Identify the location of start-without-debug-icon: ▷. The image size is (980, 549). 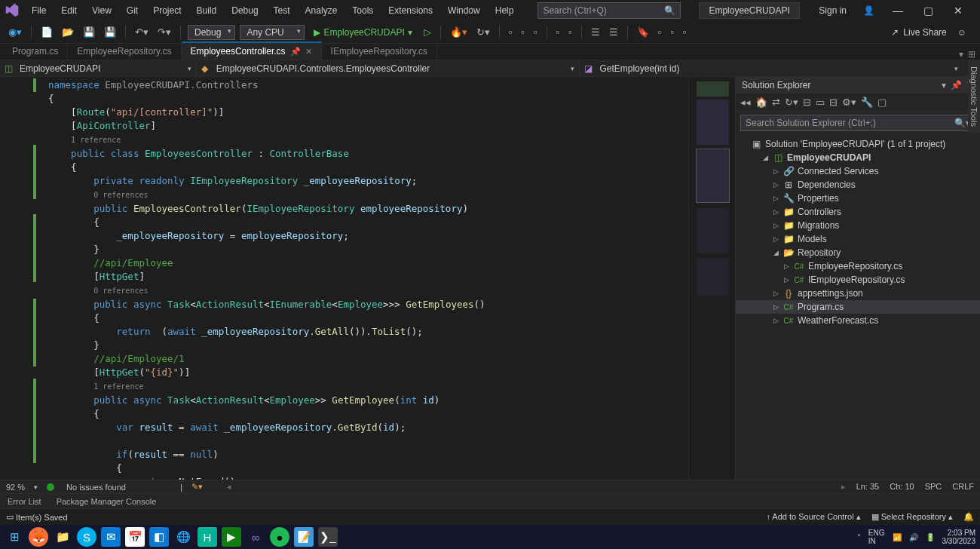
(427, 32).